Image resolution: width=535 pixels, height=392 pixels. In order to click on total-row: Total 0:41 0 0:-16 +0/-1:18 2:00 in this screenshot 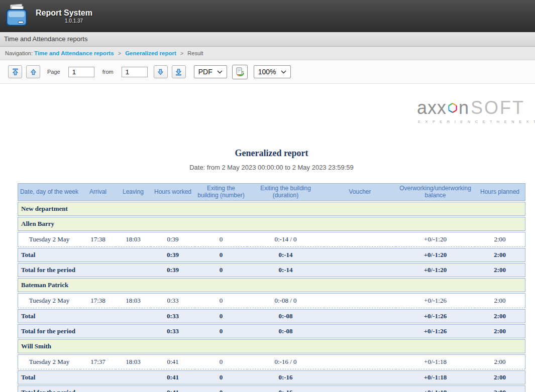, I will do `click(271, 377)`.